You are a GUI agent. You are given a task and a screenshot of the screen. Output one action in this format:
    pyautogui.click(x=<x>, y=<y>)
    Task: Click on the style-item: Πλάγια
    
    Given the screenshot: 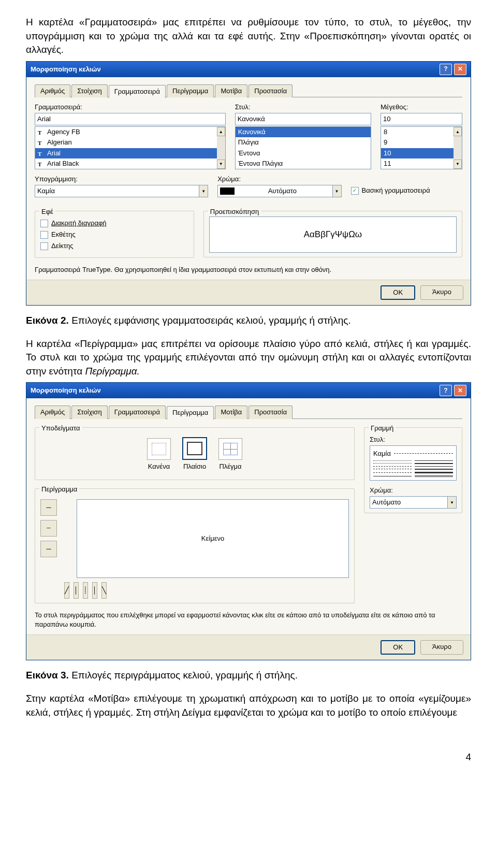 What is the action you would take?
    pyautogui.click(x=303, y=142)
    